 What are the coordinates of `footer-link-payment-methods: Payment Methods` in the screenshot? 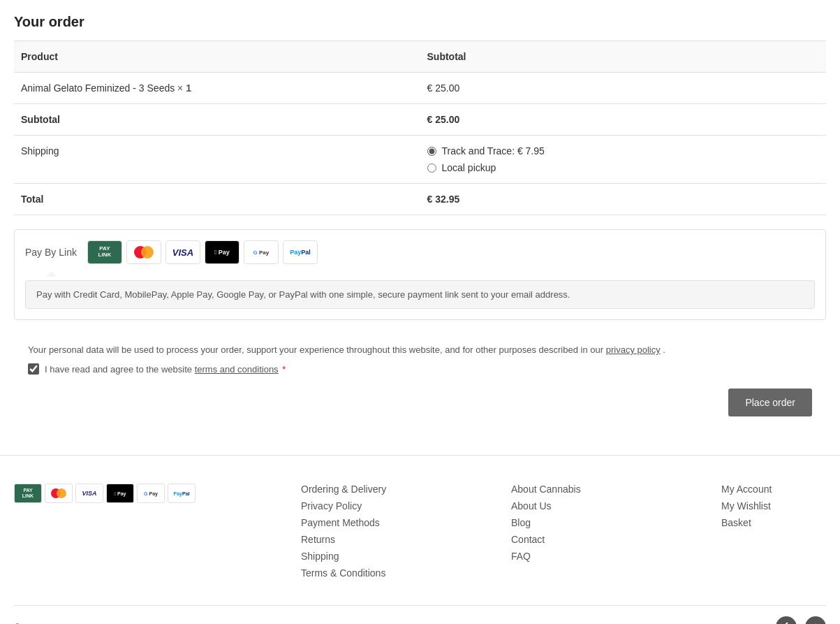 It's located at (341, 523).